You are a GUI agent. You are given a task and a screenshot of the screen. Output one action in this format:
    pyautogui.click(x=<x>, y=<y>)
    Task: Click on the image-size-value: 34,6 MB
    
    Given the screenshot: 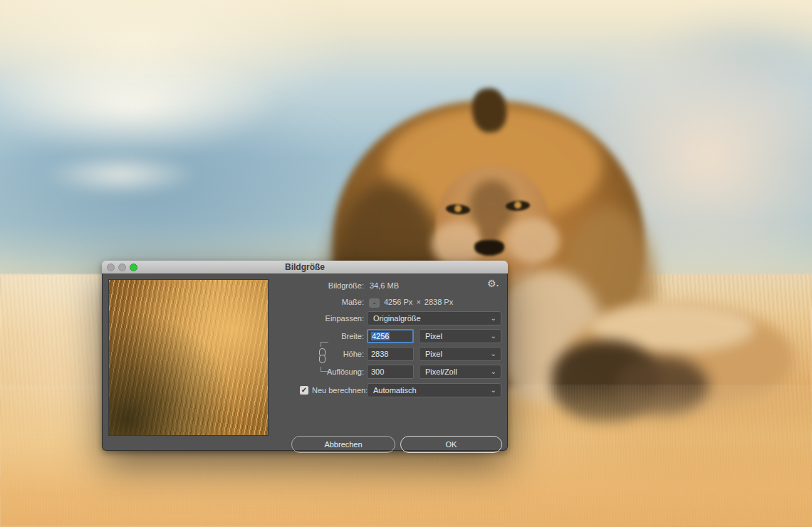 What is the action you would take?
    pyautogui.click(x=385, y=286)
    